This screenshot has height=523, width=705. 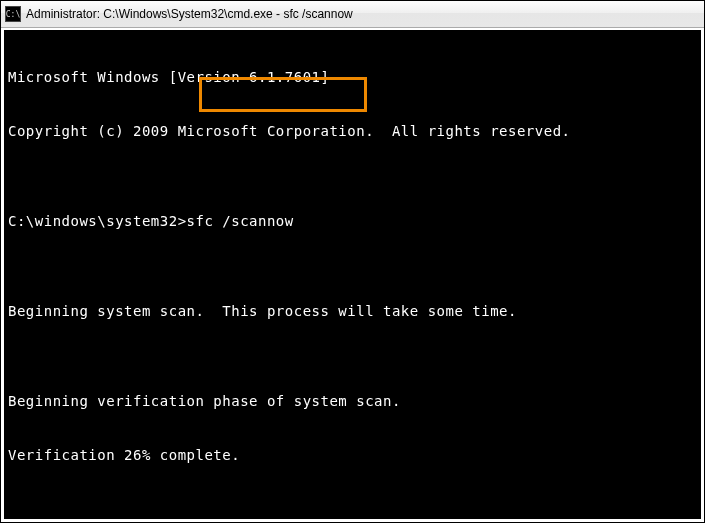 I want to click on window-titlebar: C:\ Administrator: C:\Windows\System32\c…, so click(x=352, y=14).